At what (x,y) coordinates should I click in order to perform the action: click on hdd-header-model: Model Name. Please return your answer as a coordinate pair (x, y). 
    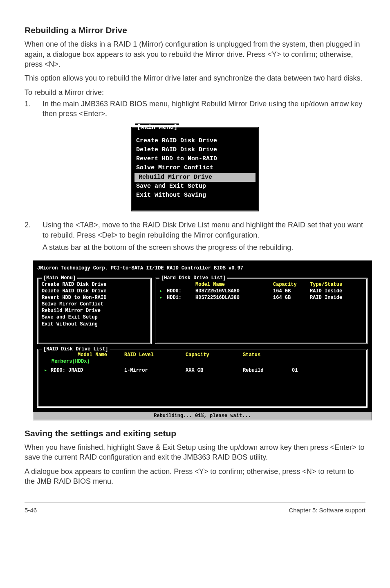
    Looking at the image, I should click on (234, 285).